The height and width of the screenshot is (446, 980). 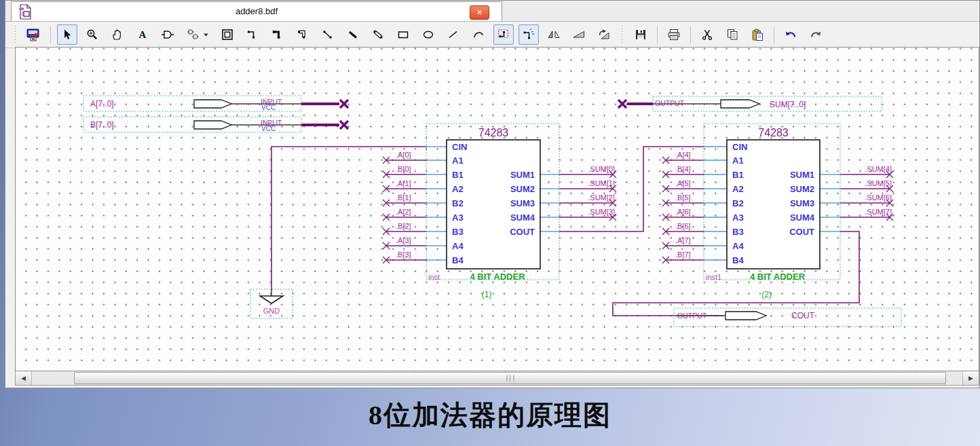 What do you see at coordinates (816, 35) in the screenshot?
I see `redo-button` at bounding box center [816, 35].